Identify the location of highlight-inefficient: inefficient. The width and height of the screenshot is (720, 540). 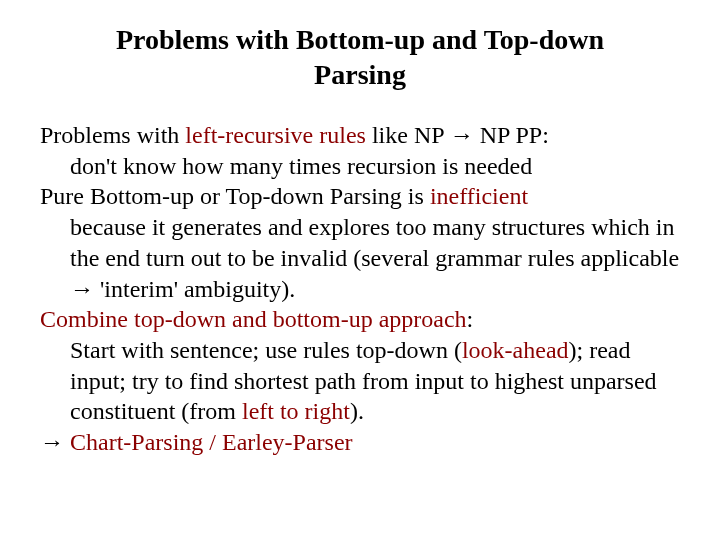
(479, 196).